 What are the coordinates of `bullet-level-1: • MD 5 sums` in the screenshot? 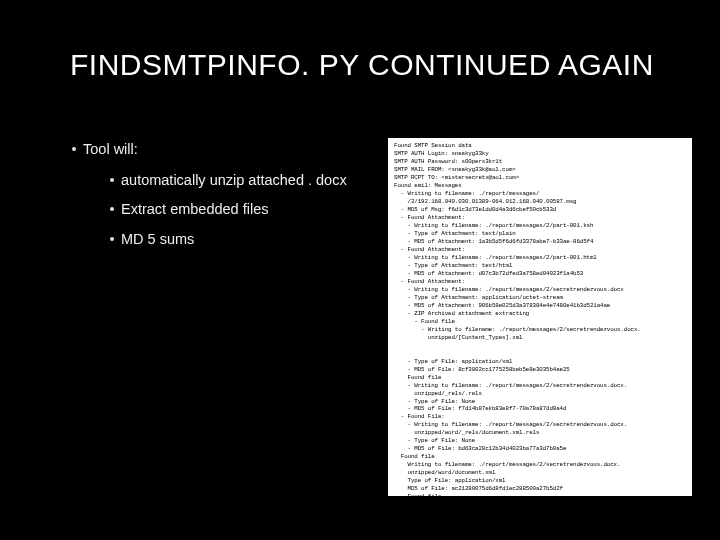 It's located at (234, 240).